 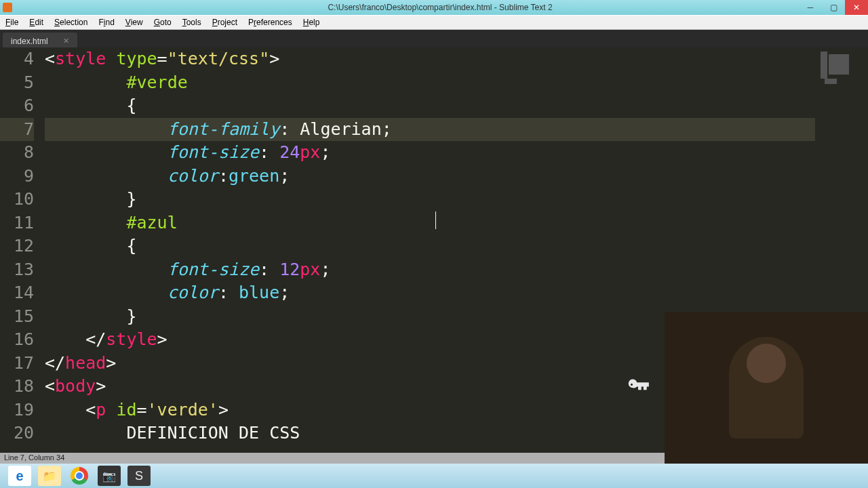 What do you see at coordinates (192, 22) in the screenshot?
I see `menu-tools: Tools` at bounding box center [192, 22].